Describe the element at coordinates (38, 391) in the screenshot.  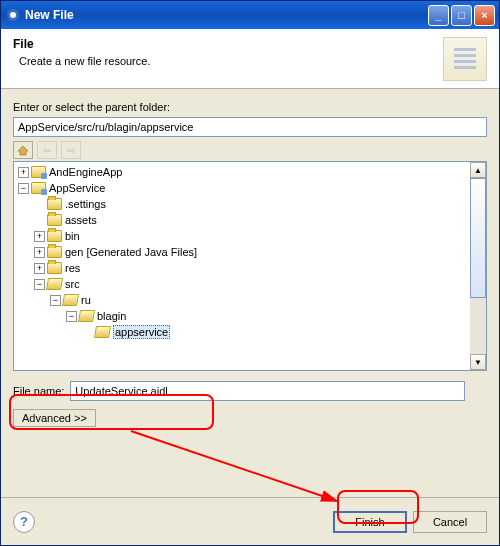
I see `filename-label: File name:` at that location.